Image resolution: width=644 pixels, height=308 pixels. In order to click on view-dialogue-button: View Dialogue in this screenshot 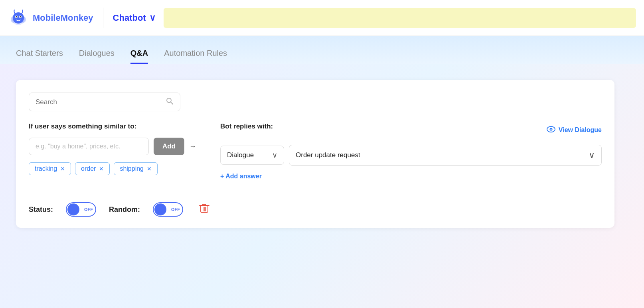, I will do `click(574, 130)`.